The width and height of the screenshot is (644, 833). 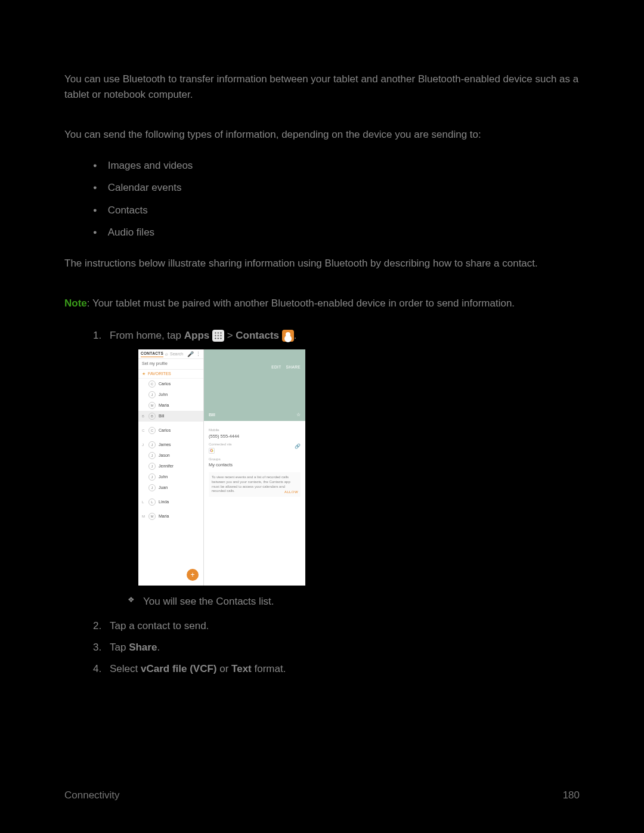 I want to click on step-4: 4. Select vCard file (VCF) or Text forma…, so click(x=336, y=669).